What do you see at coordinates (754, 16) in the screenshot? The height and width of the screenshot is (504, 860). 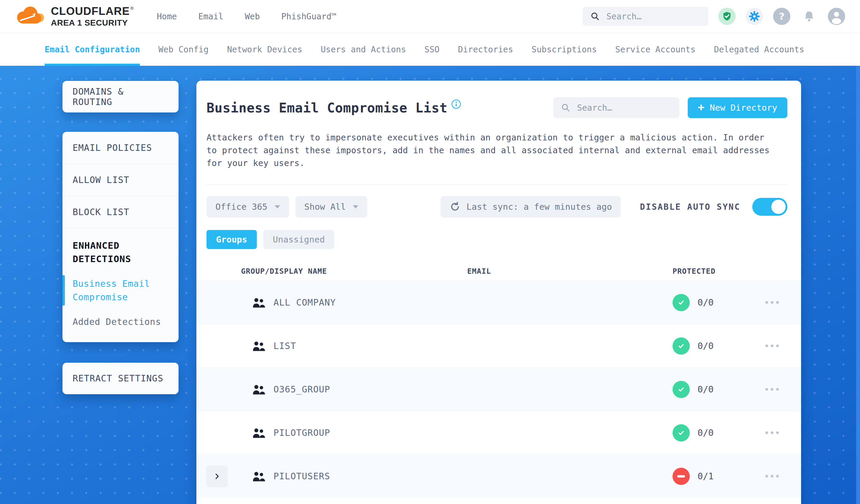 I see `settings-gear-icon` at bounding box center [754, 16].